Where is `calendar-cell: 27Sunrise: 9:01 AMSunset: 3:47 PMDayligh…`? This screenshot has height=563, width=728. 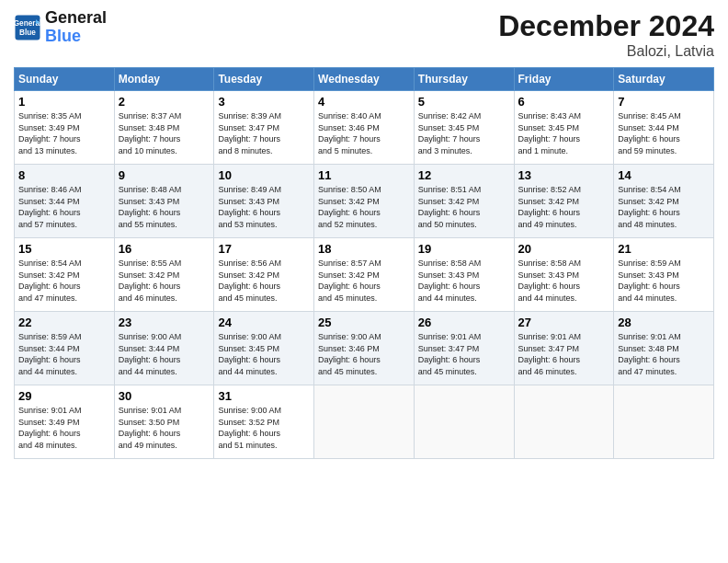
calendar-cell: 27Sunrise: 9:01 AMSunset: 3:47 PMDayligh… is located at coordinates (564, 349).